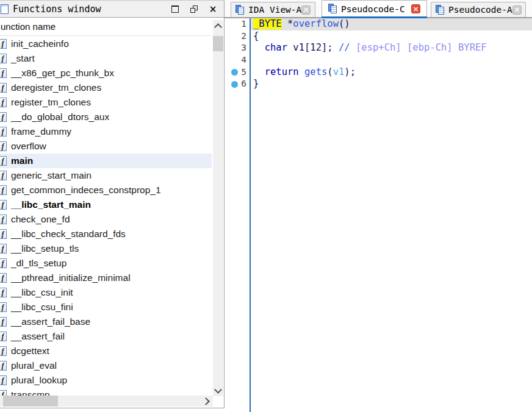 This screenshot has width=532, height=412. What do you see at coordinates (282, 72) in the screenshot?
I see `code-token-kw: return` at bounding box center [282, 72].